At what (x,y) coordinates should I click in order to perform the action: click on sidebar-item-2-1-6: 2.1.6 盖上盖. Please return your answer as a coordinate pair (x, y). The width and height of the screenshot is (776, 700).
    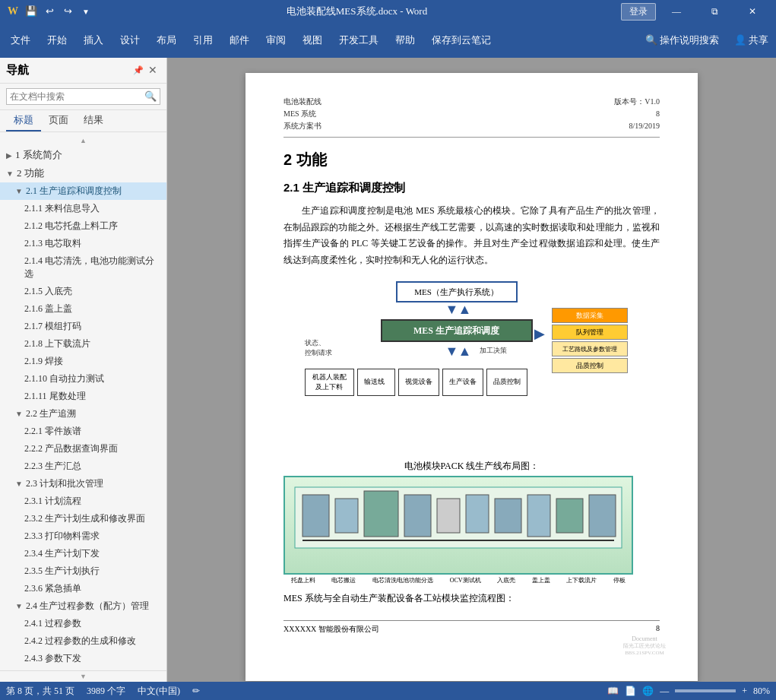
    Looking at the image, I should click on (84, 309).